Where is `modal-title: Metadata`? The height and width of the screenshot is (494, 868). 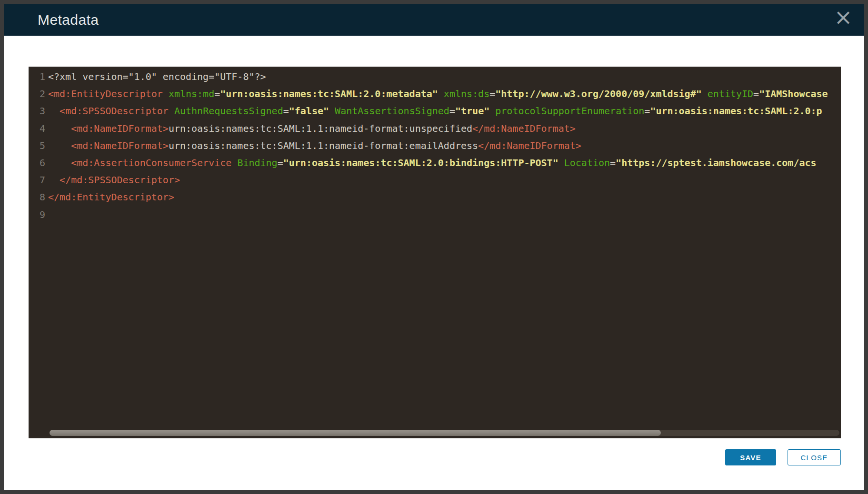 modal-title: Metadata is located at coordinates (68, 20).